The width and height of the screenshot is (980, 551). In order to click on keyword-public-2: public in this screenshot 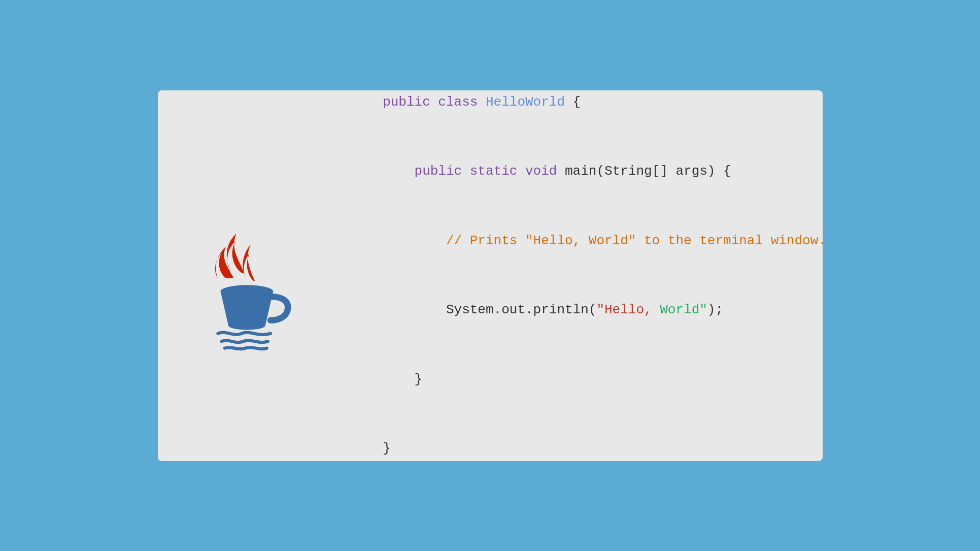, I will do `click(443, 171)`.